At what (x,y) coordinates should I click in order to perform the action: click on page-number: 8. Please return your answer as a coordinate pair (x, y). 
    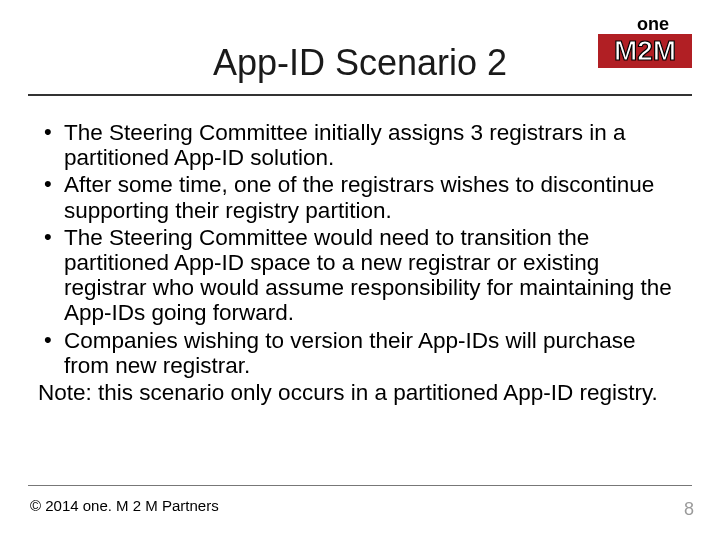
    Looking at the image, I should click on (689, 510).